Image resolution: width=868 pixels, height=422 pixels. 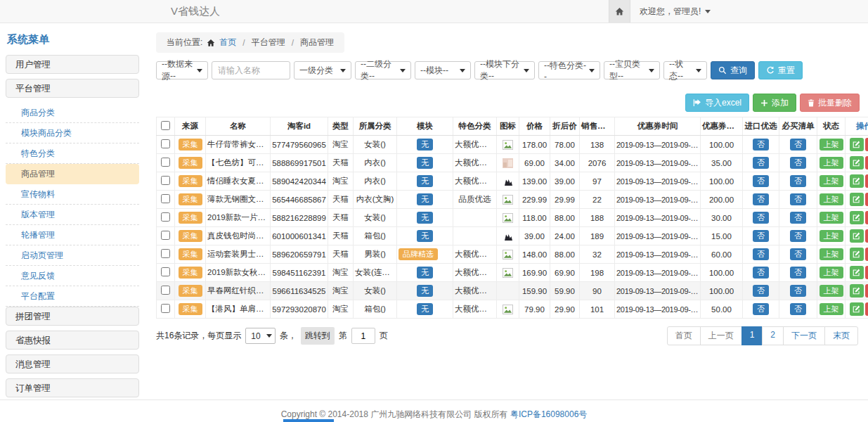 What do you see at coordinates (732, 70) in the screenshot?
I see `search-button: 查询` at bounding box center [732, 70].